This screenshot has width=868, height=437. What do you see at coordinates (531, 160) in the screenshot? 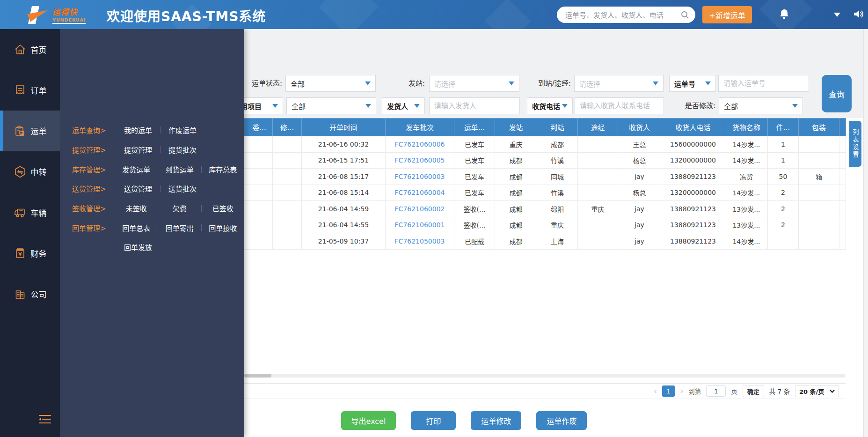
I see `table-row: 21-06-15 17:51FC7621060005已发车成都竹溪杨总13200…` at bounding box center [531, 160].